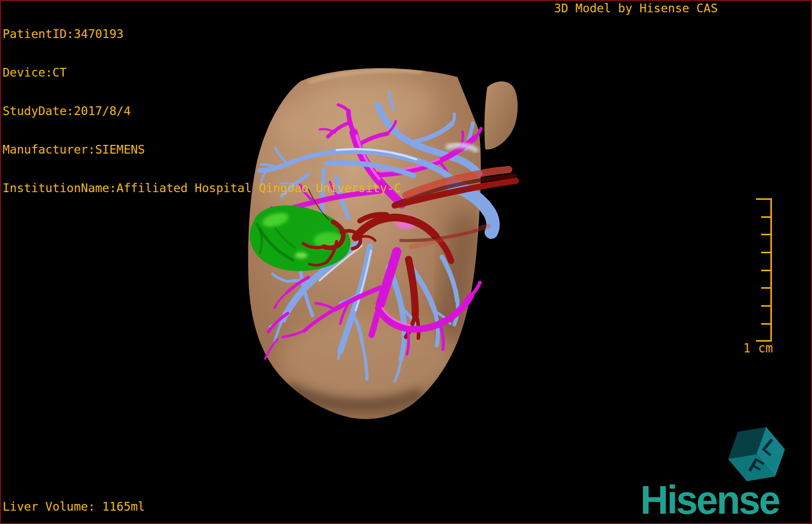  I want to click on liver-volume-text: Liver Volume: 1165ml, so click(74, 507).